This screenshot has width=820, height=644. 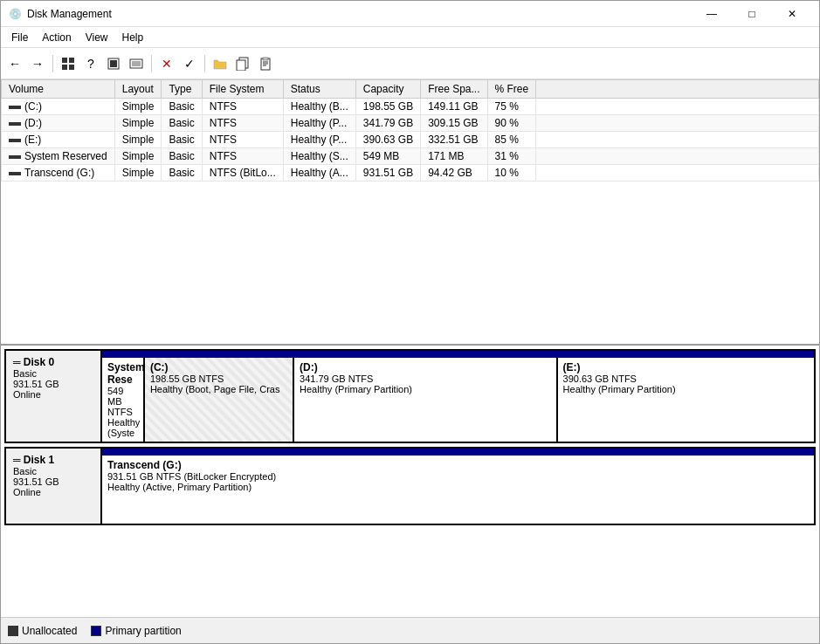 What do you see at coordinates (54, 396) in the screenshot?
I see `disk0-label: ═ Disk 0 Basic 931.51 GB Online` at bounding box center [54, 396].